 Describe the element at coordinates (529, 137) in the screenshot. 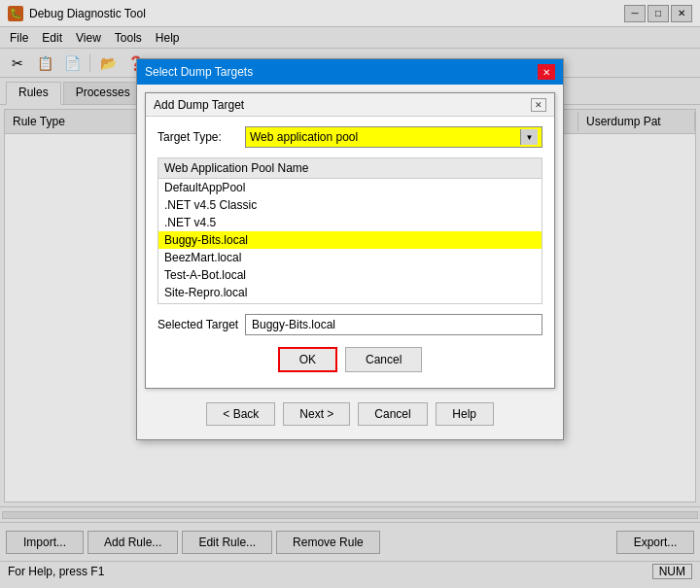

I see `select-arrow-icon: ▼` at that location.